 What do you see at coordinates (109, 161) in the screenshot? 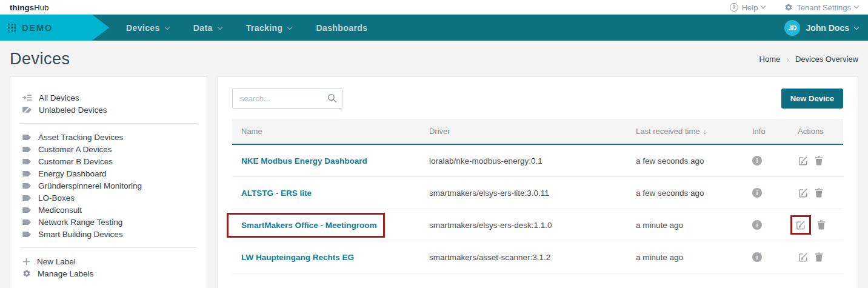
I see `sidebar-label-item: Customer B Devices` at bounding box center [109, 161].